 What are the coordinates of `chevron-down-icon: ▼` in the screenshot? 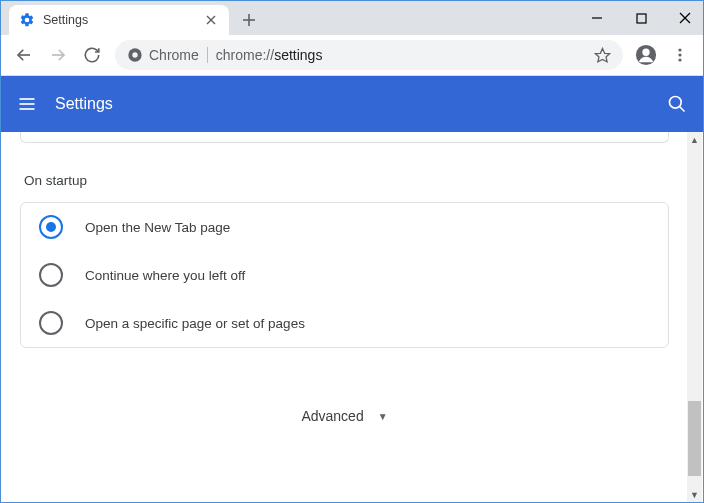 It's located at (383, 416).